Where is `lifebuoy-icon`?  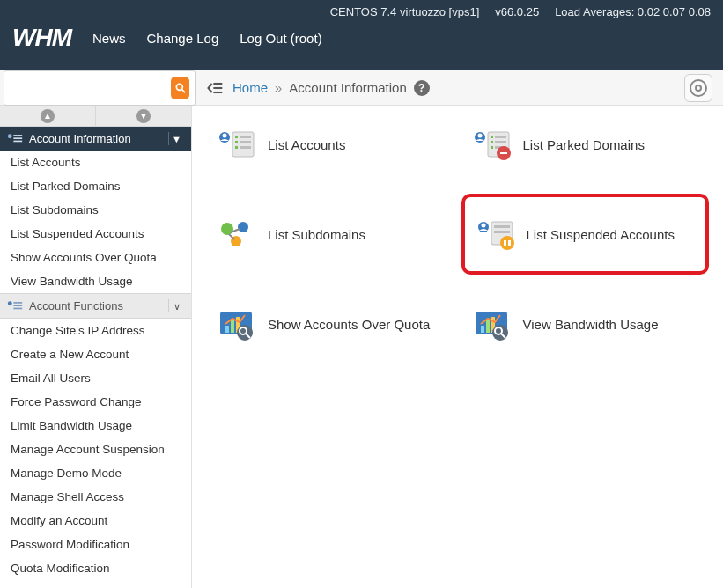
lifebuoy-icon is located at coordinates (698, 88).